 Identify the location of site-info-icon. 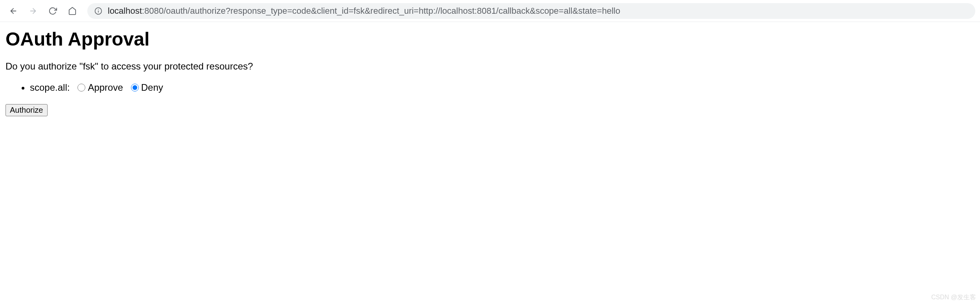
(98, 11).